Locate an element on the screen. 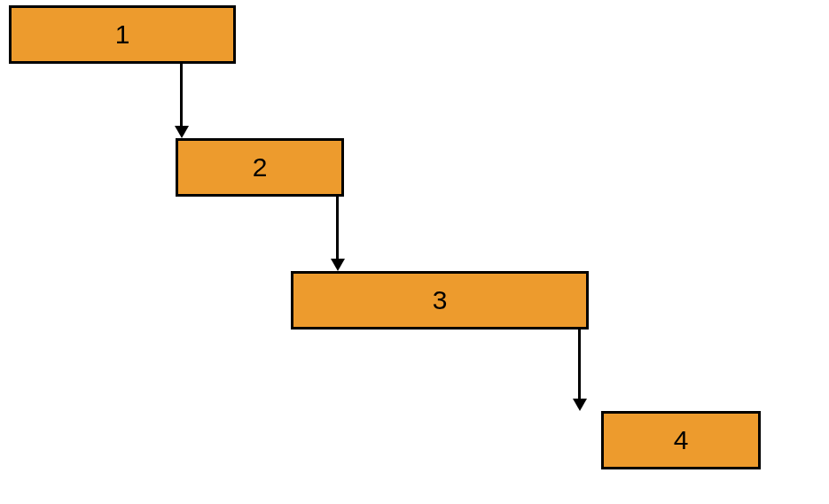  arrow-1-to-2-head is located at coordinates (182, 132).